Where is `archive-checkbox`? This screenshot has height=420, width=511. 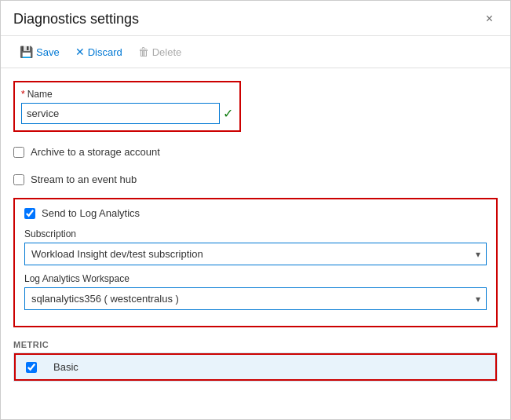 archive-checkbox is located at coordinates (19, 152).